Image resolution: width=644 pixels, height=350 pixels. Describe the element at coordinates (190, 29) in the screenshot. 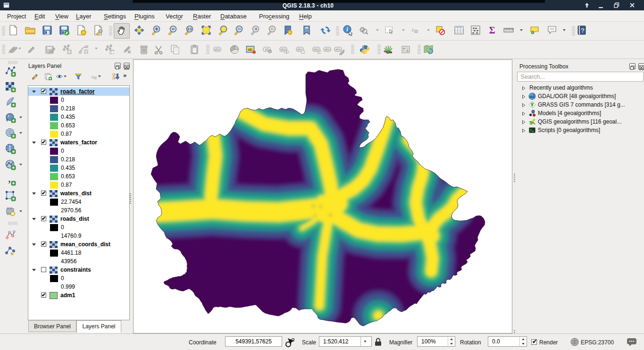

I see `svg-text: 1:1` at that location.